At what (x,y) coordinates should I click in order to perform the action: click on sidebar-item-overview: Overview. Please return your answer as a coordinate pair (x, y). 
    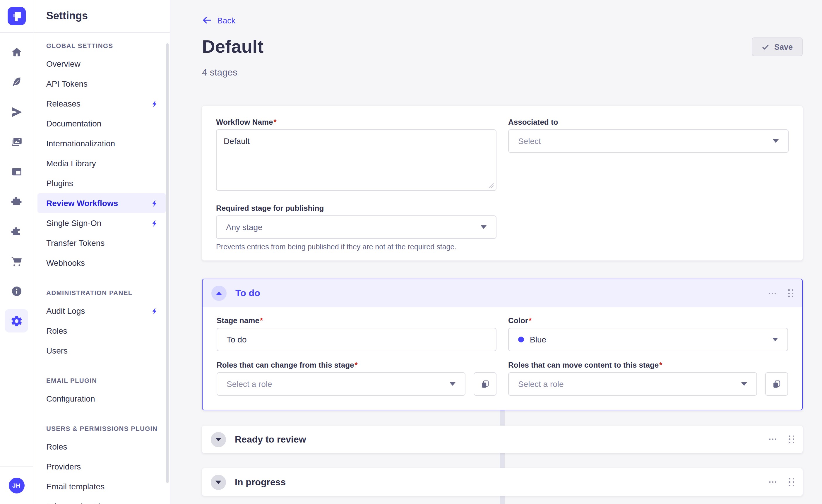
    Looking at the image, I should click on (101, 64).